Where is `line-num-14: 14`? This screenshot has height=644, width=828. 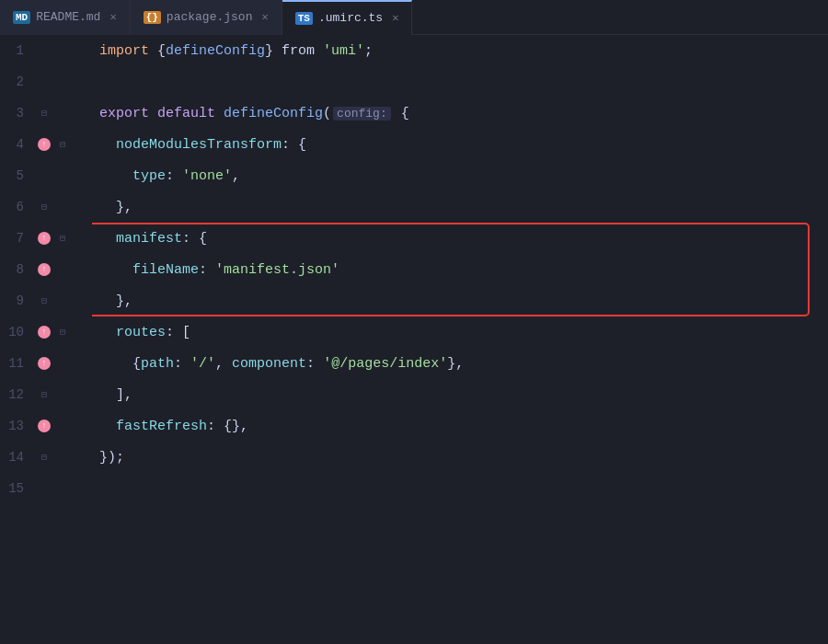 line-num-14: 14 is located at coordinates (17, 457).